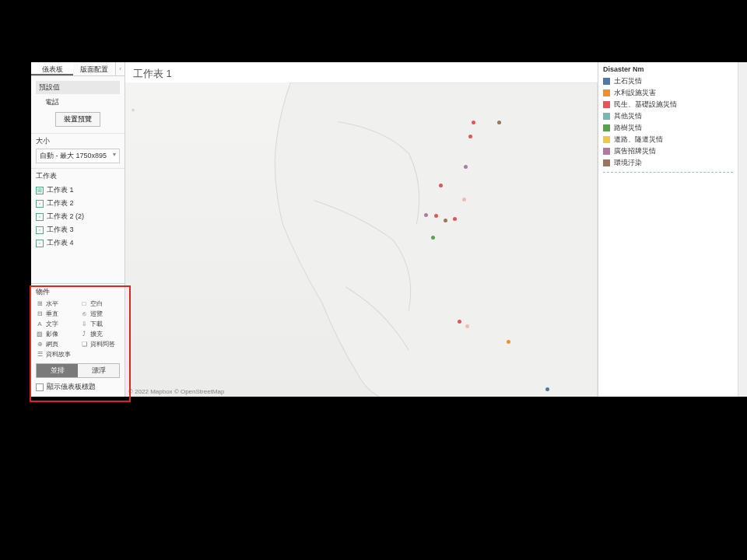 This screenshot has width=747, height=560. What do you see at coordinates (78, 243) in the screenshot?
I see `sheet-item: ▫工作表 4` at bounding box center [78, 243].